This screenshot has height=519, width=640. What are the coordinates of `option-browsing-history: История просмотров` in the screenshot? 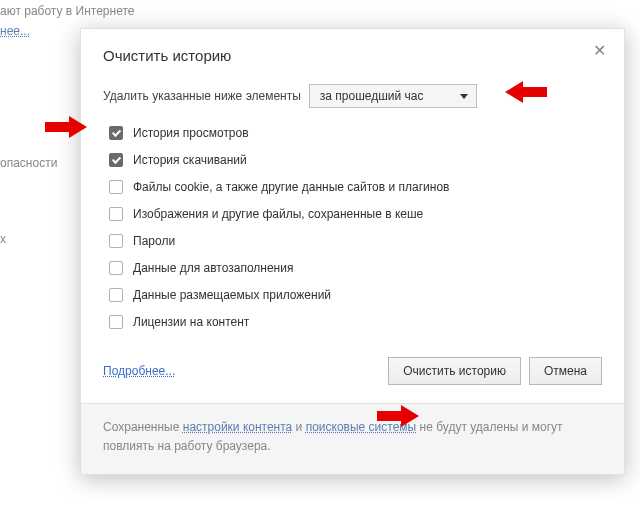 It's located at (356, 133).